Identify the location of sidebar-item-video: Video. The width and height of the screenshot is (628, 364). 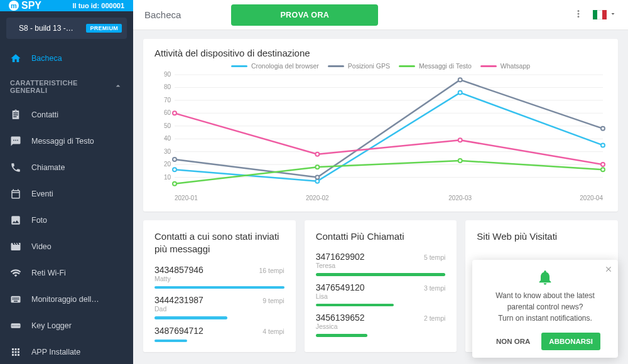
(67, 247).